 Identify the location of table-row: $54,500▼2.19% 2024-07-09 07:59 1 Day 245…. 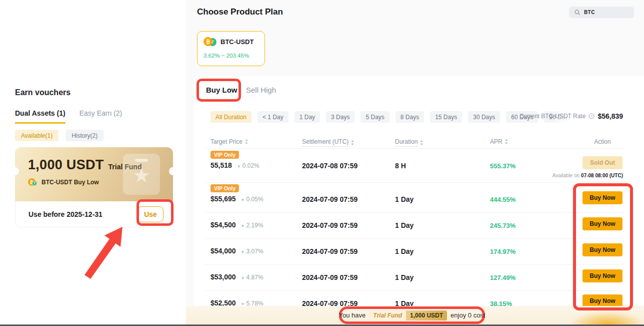
(419, 231).